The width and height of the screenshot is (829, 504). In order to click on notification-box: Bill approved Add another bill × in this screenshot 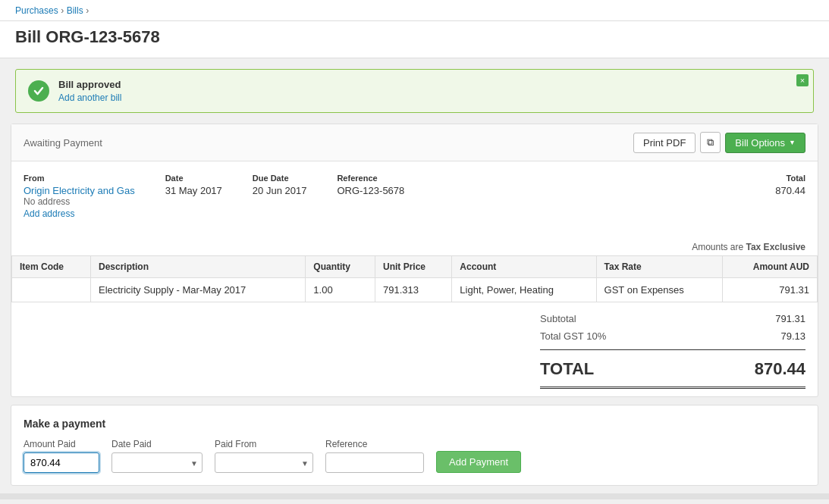, I will do `click(414, 91)`.